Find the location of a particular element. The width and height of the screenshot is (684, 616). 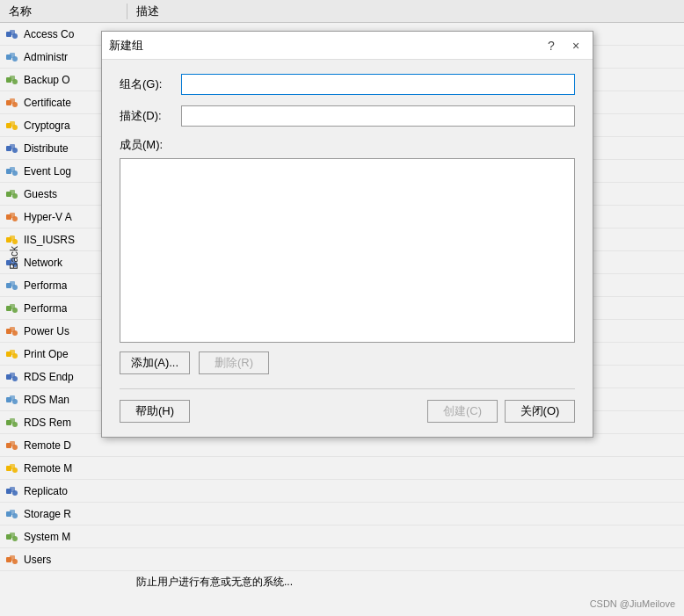

close-button: 关闭(O) is located at coordinates (540, 411).